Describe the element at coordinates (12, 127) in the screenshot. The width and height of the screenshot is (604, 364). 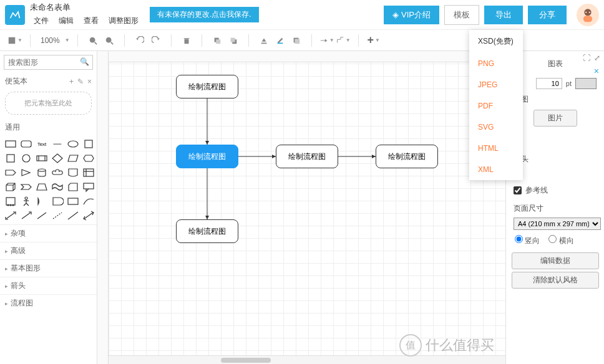
I see `general-header: 通用` at that location.